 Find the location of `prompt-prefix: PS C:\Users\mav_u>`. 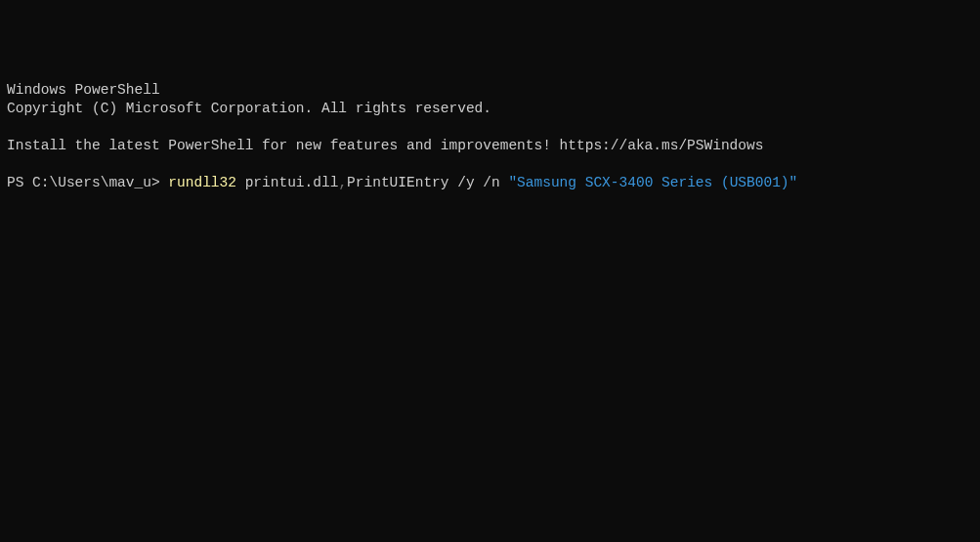

prompt-prefix: PS C:\Users\mav_u> is located at coordinates (88, 183).